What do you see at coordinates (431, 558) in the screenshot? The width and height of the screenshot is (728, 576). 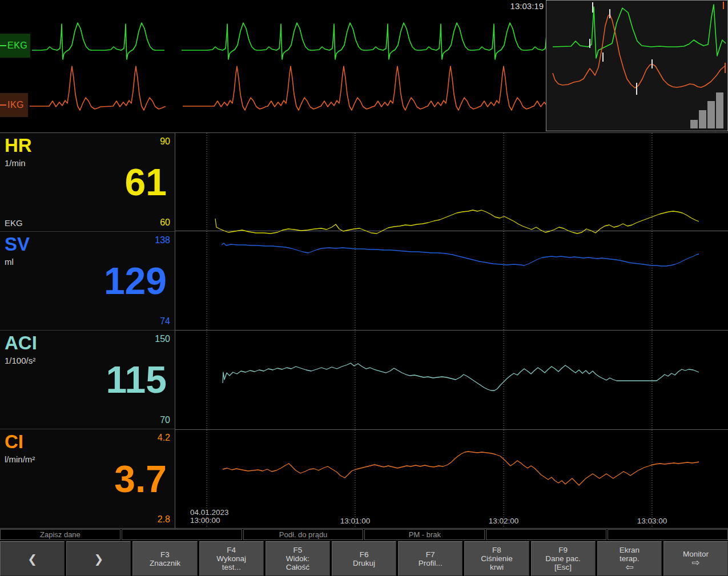 I see `key-f7-profile: F7 Profil...` at bounding box center [431, 558].